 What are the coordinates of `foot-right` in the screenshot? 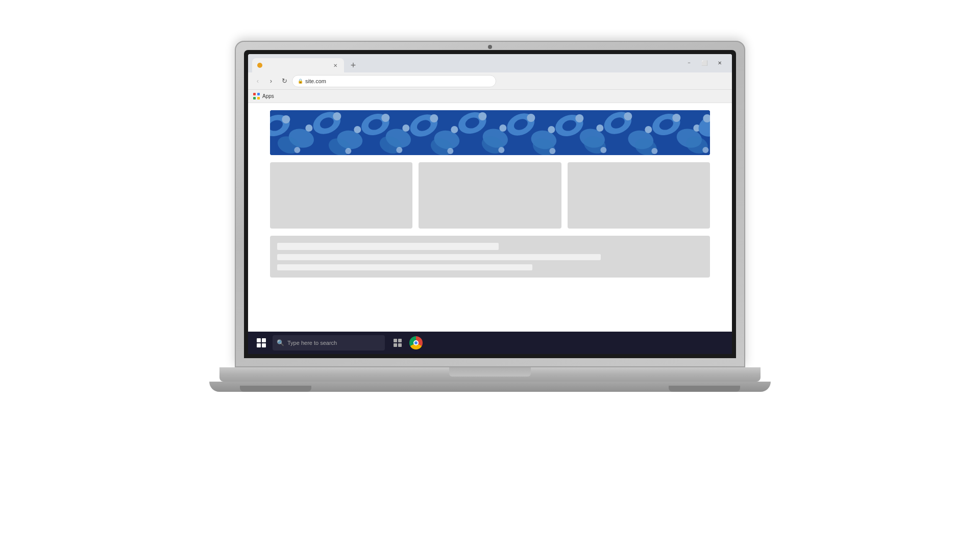 It's located at (704, 389).